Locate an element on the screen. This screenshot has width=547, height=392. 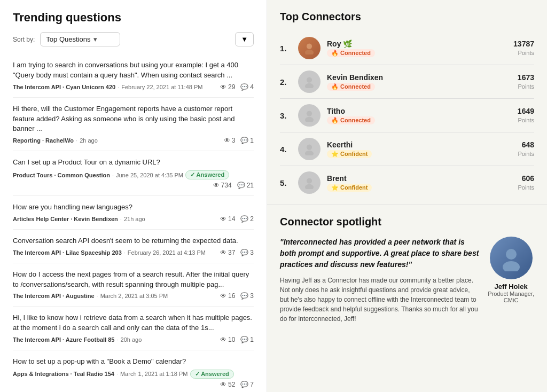
connector-info: Keerthi ⭐ Confident is located at coordinates (419, 150).